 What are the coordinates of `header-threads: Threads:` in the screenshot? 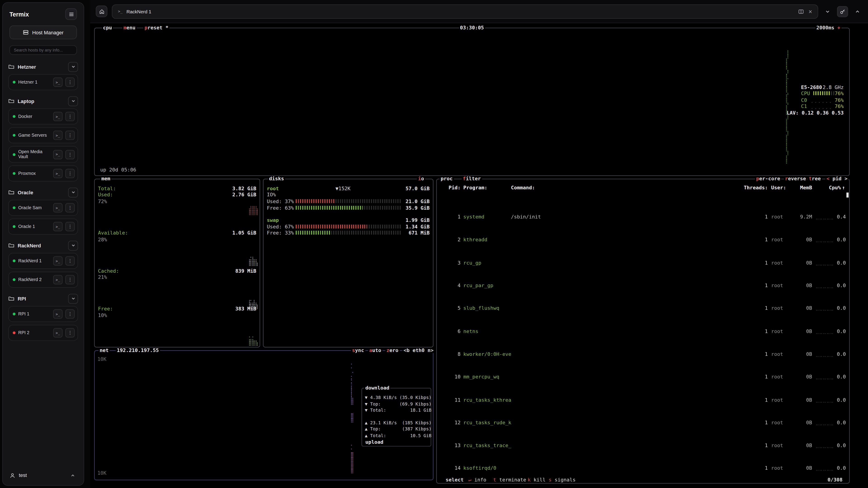 It's located at (746, 188).